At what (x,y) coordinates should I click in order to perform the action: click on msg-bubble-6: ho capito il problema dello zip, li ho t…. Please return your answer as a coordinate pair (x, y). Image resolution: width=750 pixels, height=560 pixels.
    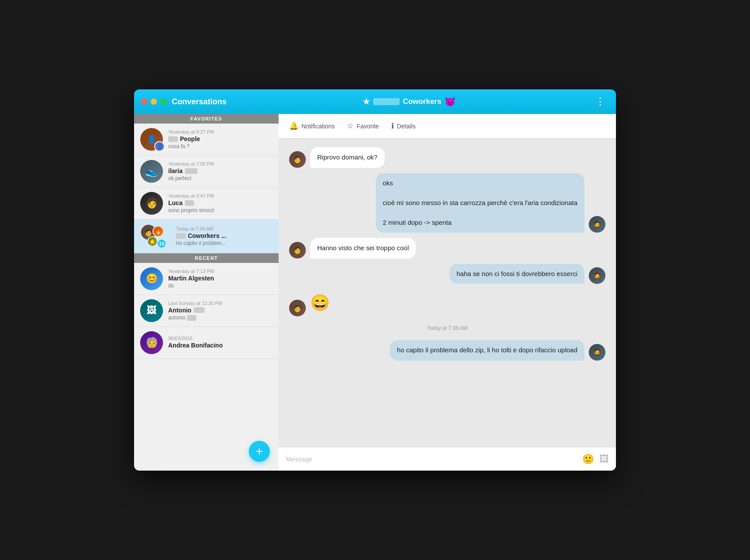
    Looking at the image, I should click on (487, 351).